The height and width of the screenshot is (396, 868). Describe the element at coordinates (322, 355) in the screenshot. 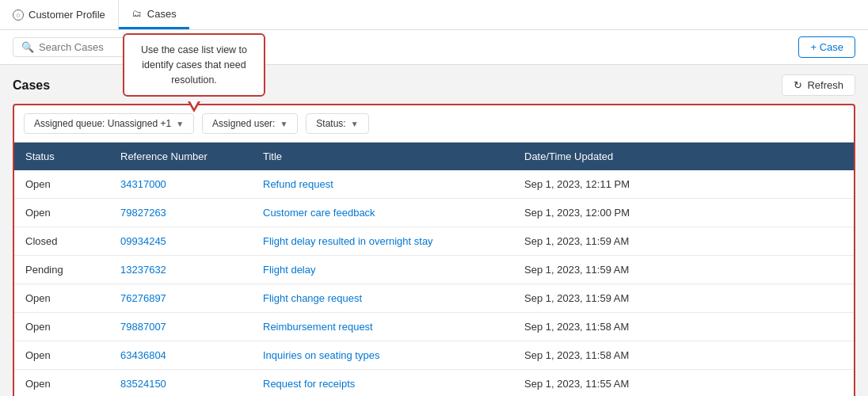

I see `title-link: Inquiries on seating types` at that location.